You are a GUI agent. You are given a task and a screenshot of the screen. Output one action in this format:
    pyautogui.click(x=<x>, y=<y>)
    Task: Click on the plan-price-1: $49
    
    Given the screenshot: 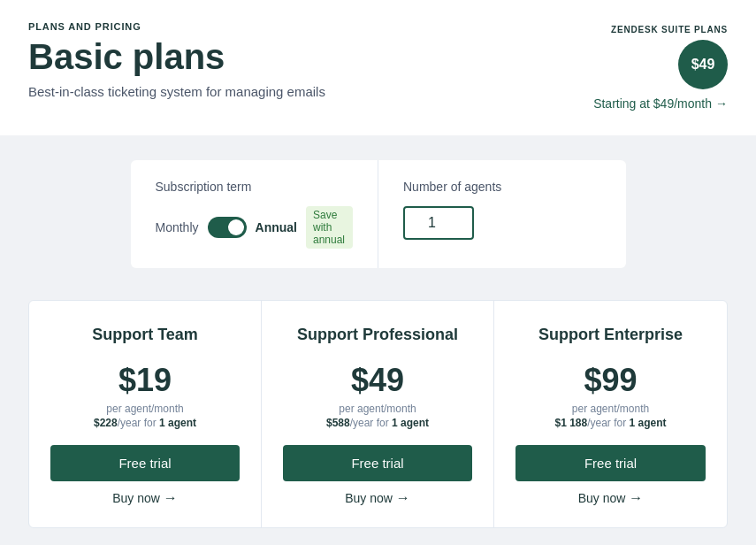 What is the action you would take?
    pyautogui.click(x=378, y=380)
    